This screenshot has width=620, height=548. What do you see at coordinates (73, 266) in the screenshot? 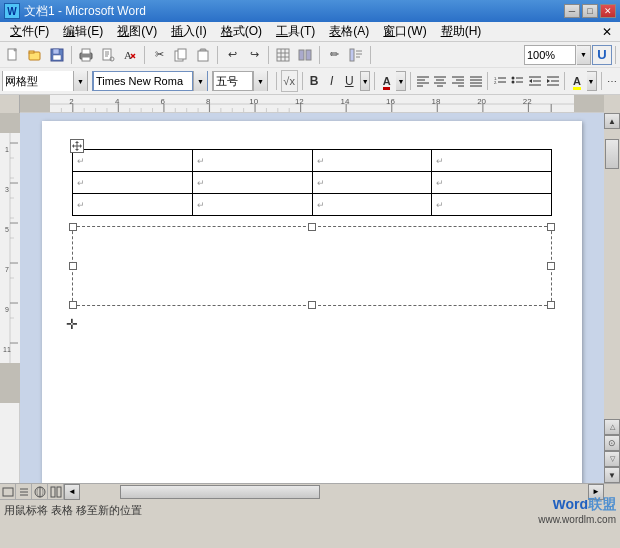
I see `resize-handle-ml` at bounding box center [73, 266].